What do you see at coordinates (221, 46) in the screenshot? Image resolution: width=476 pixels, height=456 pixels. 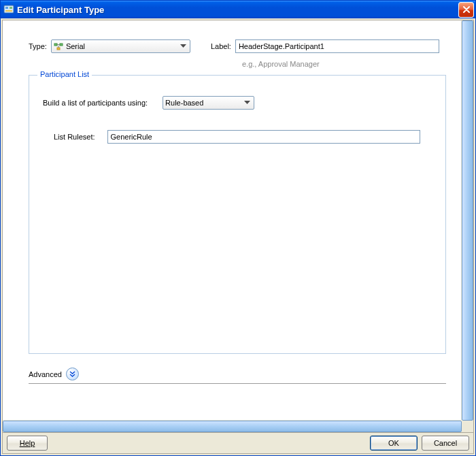 I see `label-label: Label:` at bounding box center [221, 46].